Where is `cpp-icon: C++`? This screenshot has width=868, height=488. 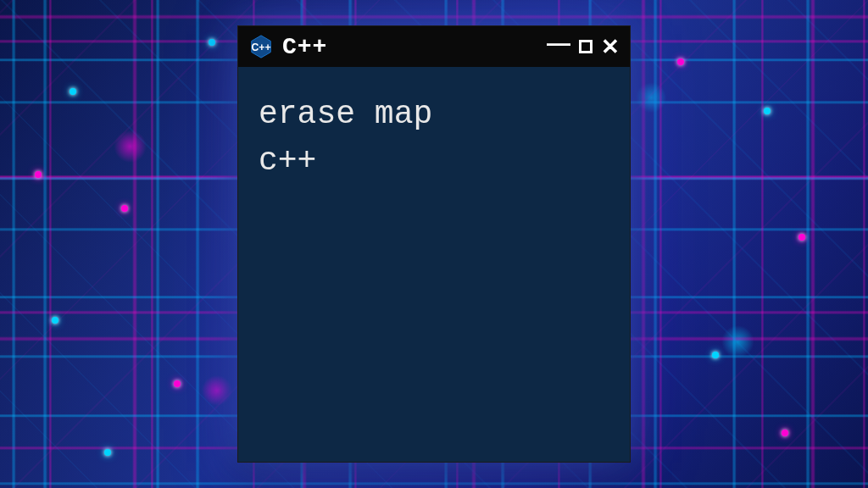 cpp-icon: C++ is located at coordinates (261, 47).